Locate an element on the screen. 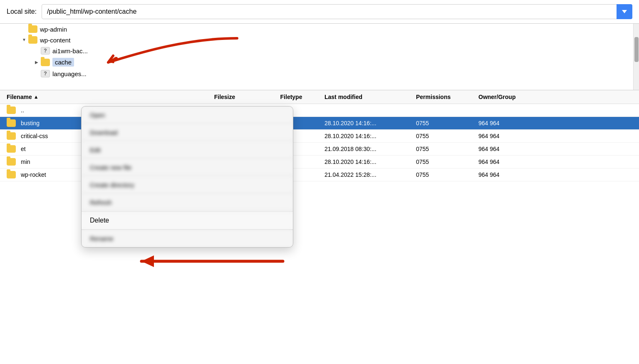  local-site-label: Local site: is located at coordinates (22, 12).